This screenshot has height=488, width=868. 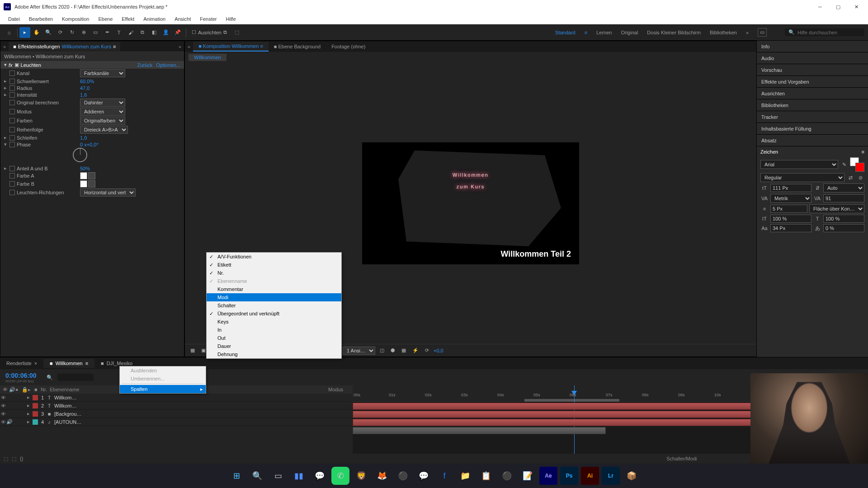 What do you see at coordinates (361, 476) in the screenshot?
I see `taskbar-brave: 🦁` at bounding box center [361, 476].